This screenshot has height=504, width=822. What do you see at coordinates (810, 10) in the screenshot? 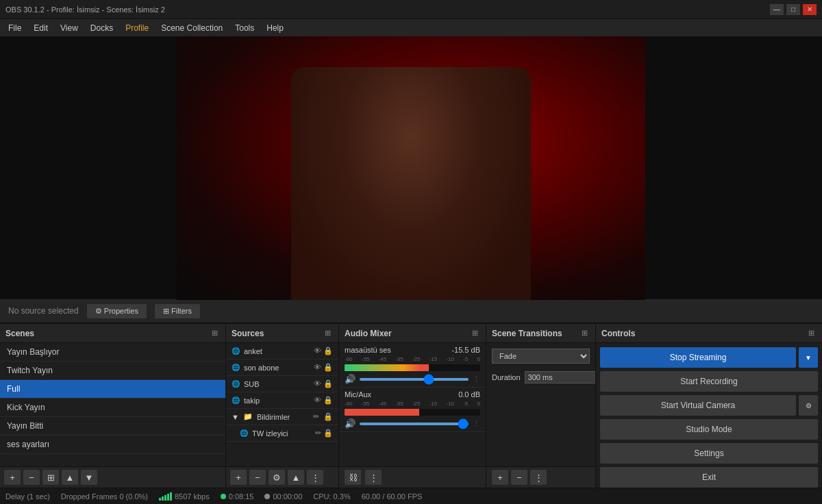
I see `close-button: ✕` at bounding box center [810, 10].